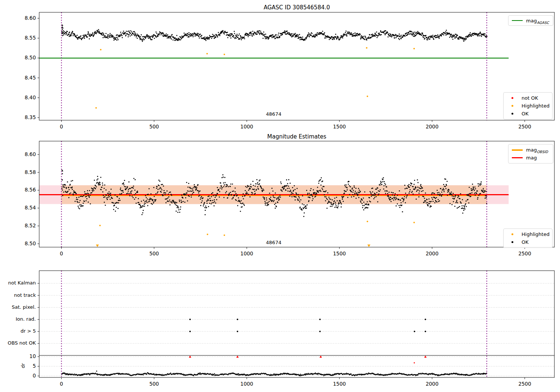  What do you see at coordinates (23, 366) in the screenshot?
I see `dr-axis-label: dr` at bounding box center [23, 366].